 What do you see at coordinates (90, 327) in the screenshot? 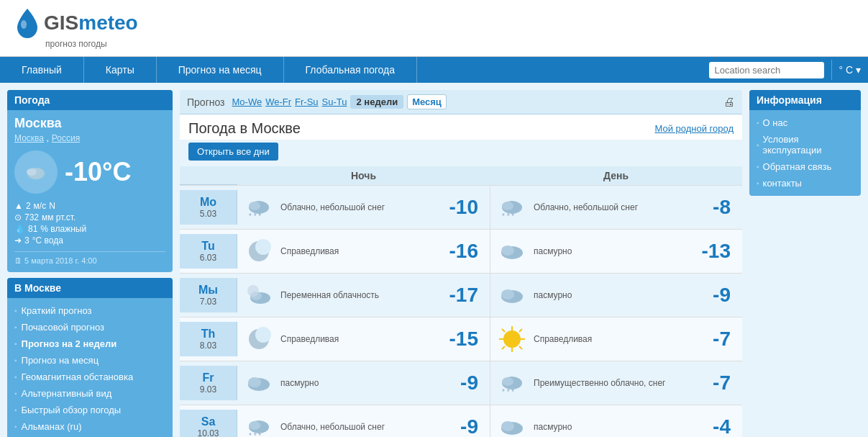
I see `local-link-1: ▪Почасовой прогноз` at bounding box center [90, 327].